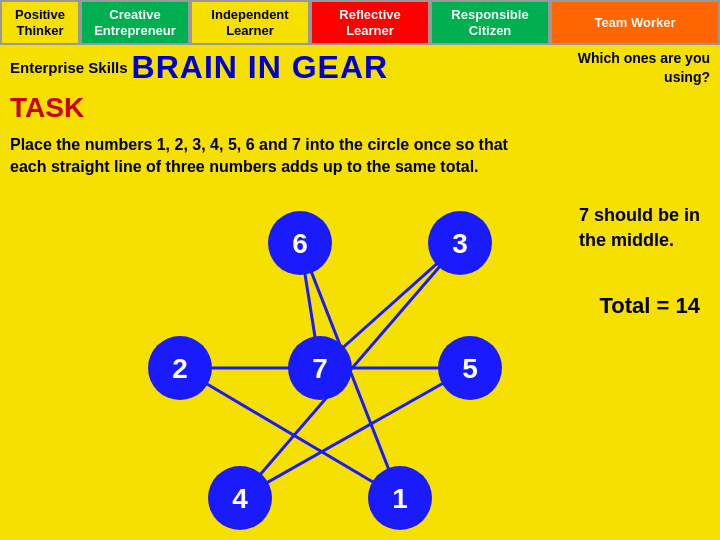 The height and width of the screenshot is (540, 720). Describe the element at coordinates (400, 498) in the screenshot. I see `node-1: 1` at that location.